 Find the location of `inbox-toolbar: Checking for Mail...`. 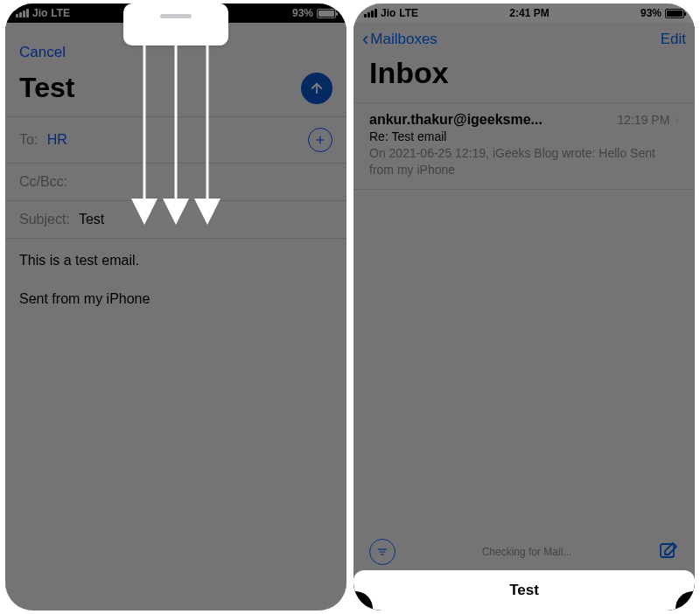

inbox-toolbar: Checking for Mail... is located at coordinates (524, 552).